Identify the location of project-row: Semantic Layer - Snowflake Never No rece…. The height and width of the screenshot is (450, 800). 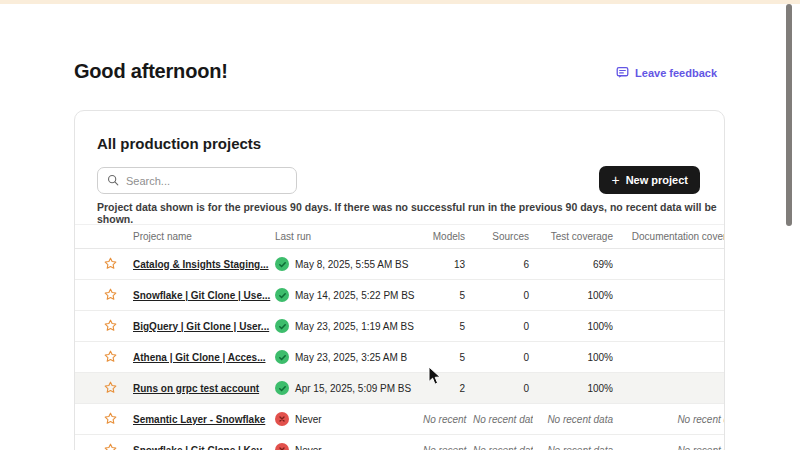
(400, 420).